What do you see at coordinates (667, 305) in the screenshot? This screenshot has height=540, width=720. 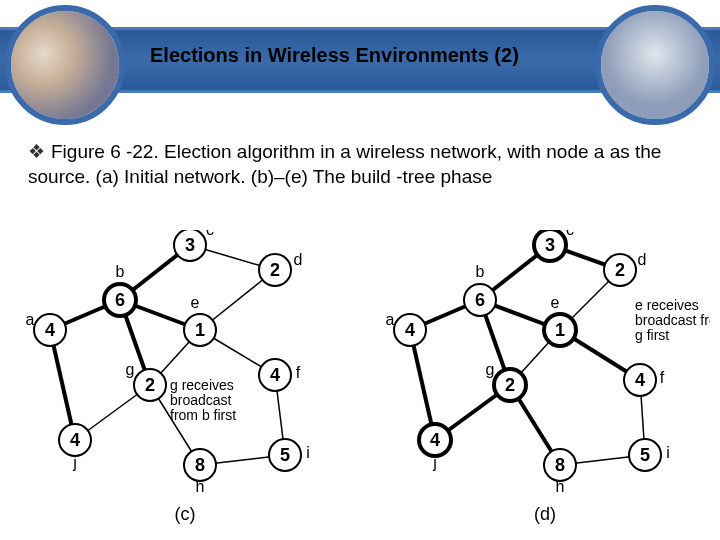 I see `svg-text: e receives` at bounding box center [667, 305].